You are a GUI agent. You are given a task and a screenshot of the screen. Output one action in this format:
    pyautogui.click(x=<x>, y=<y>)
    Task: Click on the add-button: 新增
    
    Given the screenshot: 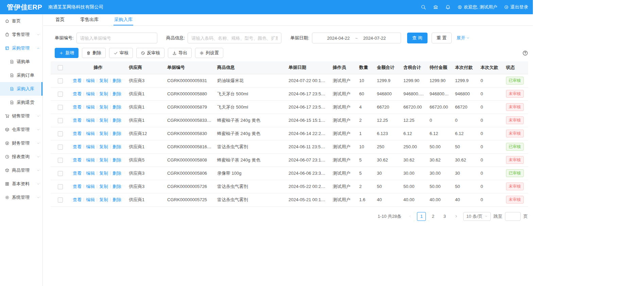 What is the action you would take?
    pyautogui.click(x=67, y=53)
    